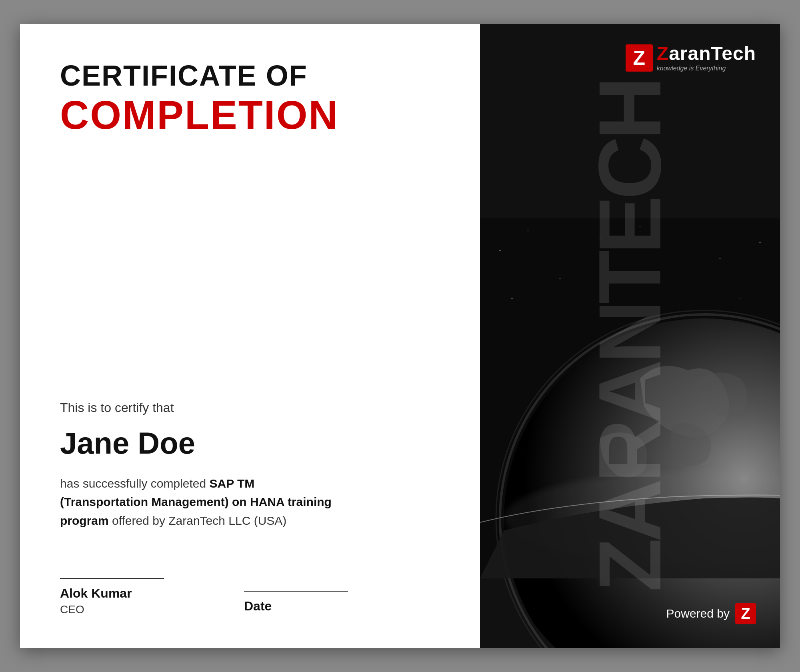 This screenshot has width=800, height=672. I want to click on logo-z-box: Z, so click(639, 58).